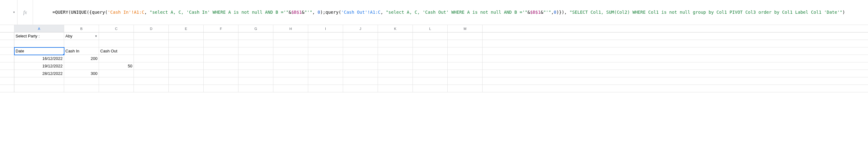 This screenshot has height=156, width=868. Describe the element at coordinates (675, 29) in the screenshot. I see `column-header-extra` at that location.